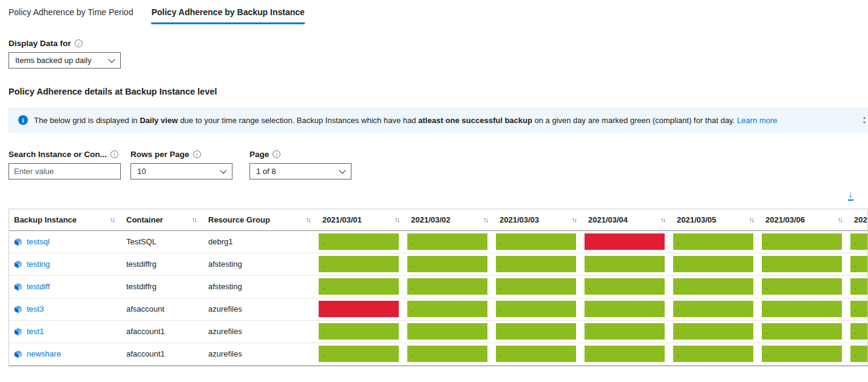 This screenshot has height=382, width=868. What do you see at coordinates (450, 219) in the screenshot?
I see `col-header-date-2: 2021/03/02↑↓` at bounding box center [450, 219].